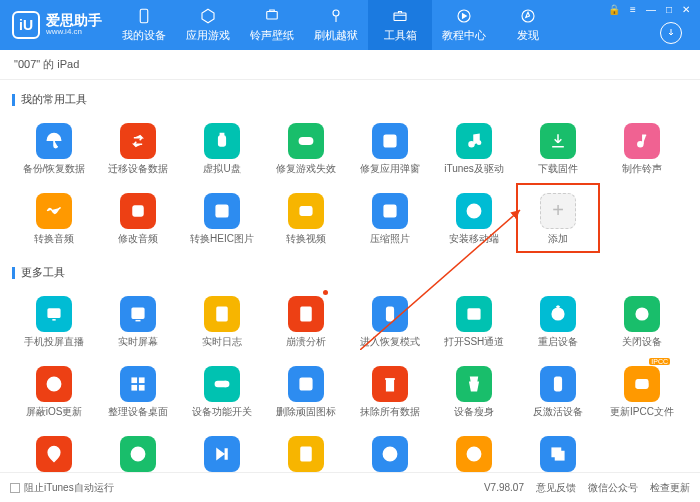  Describe the element at coordinates (642, 384) in the screenshot. I see `svg-text: IPCC` at that location.